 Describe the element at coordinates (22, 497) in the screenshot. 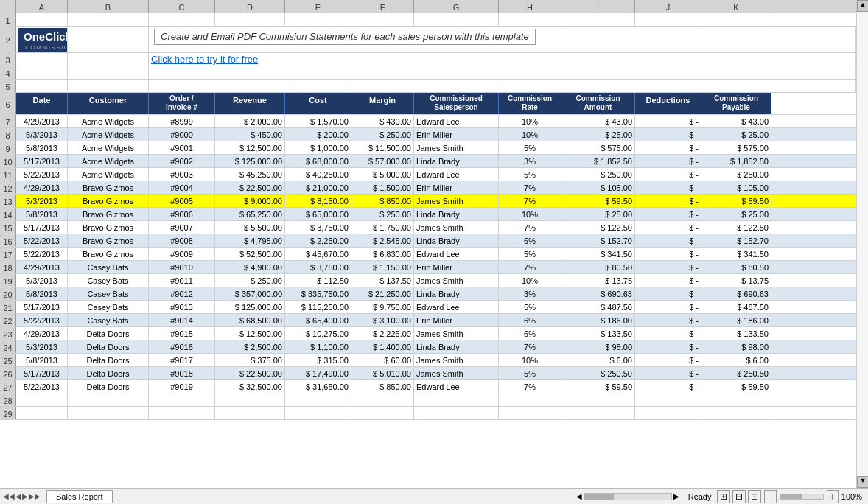

I see `nav-arrows: ◀◀ ◀ ▶ ▶▶` at that location.